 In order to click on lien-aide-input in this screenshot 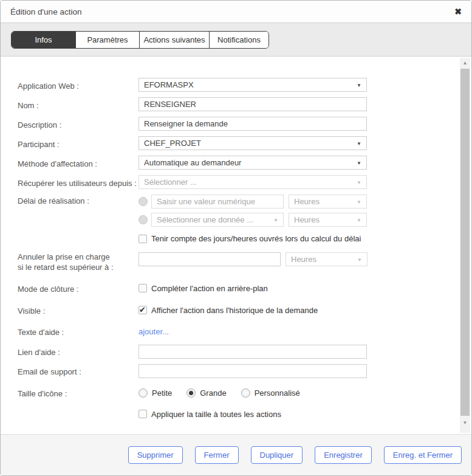, I will do `click(253, 351)`.